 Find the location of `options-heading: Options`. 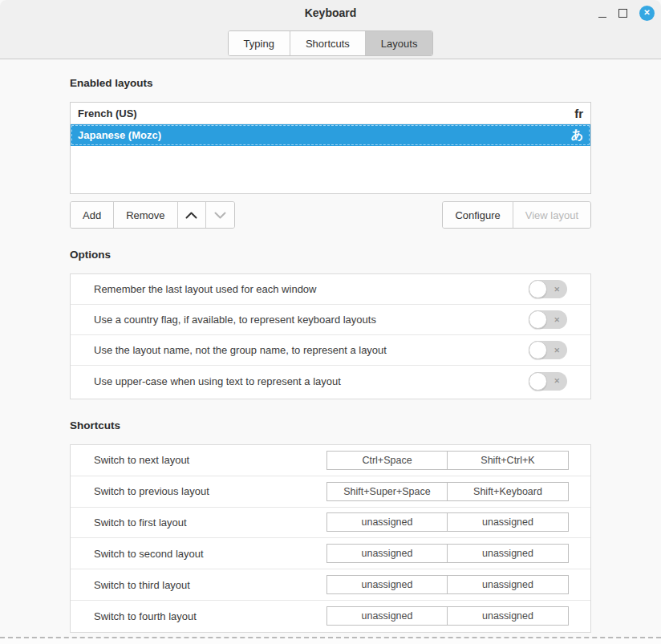

options-heading: Options is located at coordinates (90, 255).